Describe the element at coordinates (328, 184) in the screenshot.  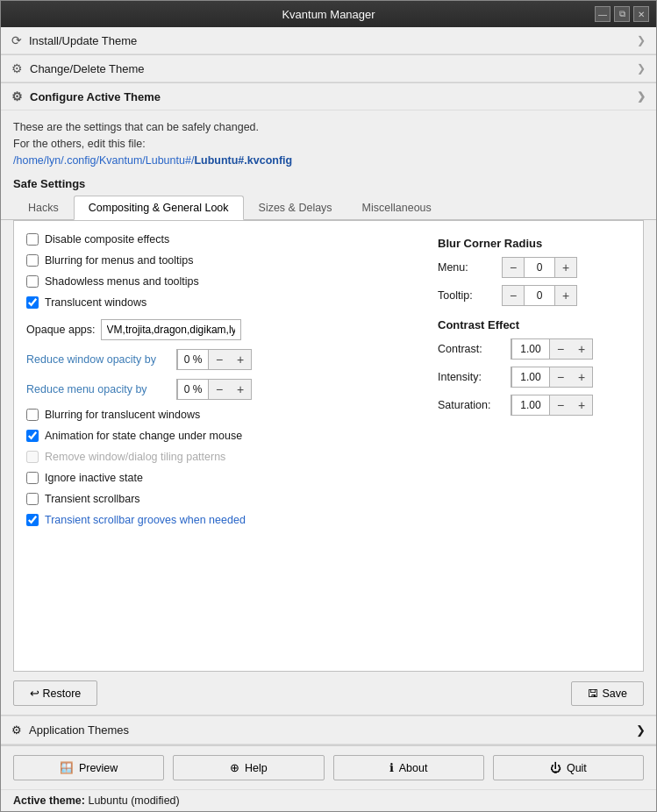
I see `safe-settings-label: Safe Settings` at that location.